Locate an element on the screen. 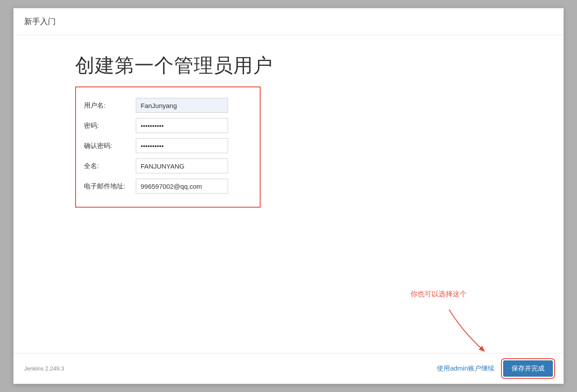  modal-header-title: 新手入门 is located at coordinates (288, 22).